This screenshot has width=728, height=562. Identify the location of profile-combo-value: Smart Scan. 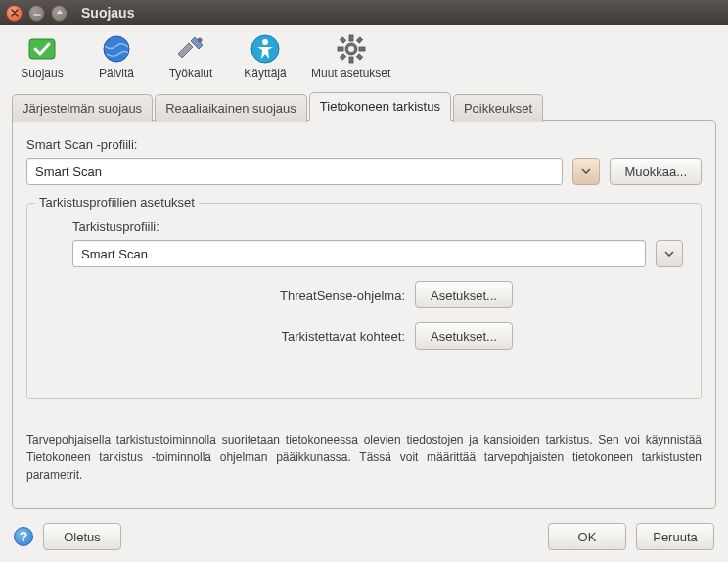
(68, 172).